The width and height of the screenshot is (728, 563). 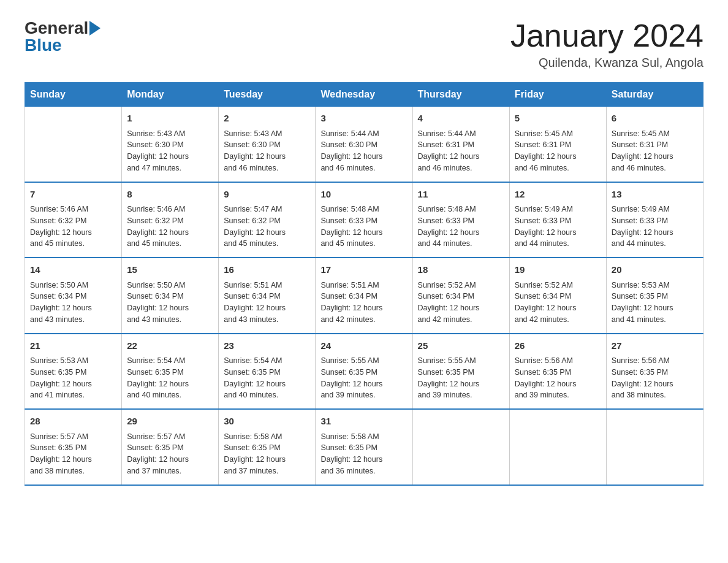 I want to click on calendar-cell: 18Sunrise: 5:52 AM Sunset: 6:34 PM Dayli…, so click(x=461, y=296).